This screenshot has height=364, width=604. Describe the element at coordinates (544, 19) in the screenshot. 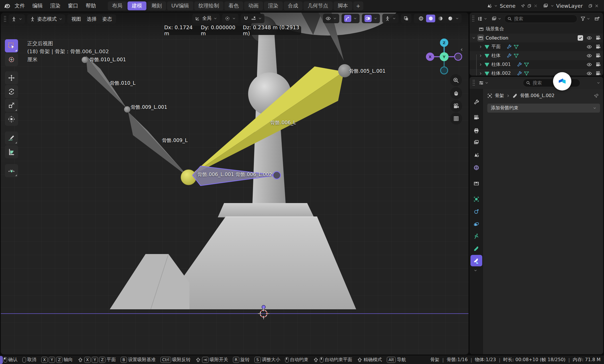

I see `outliner-search-input` at that location.